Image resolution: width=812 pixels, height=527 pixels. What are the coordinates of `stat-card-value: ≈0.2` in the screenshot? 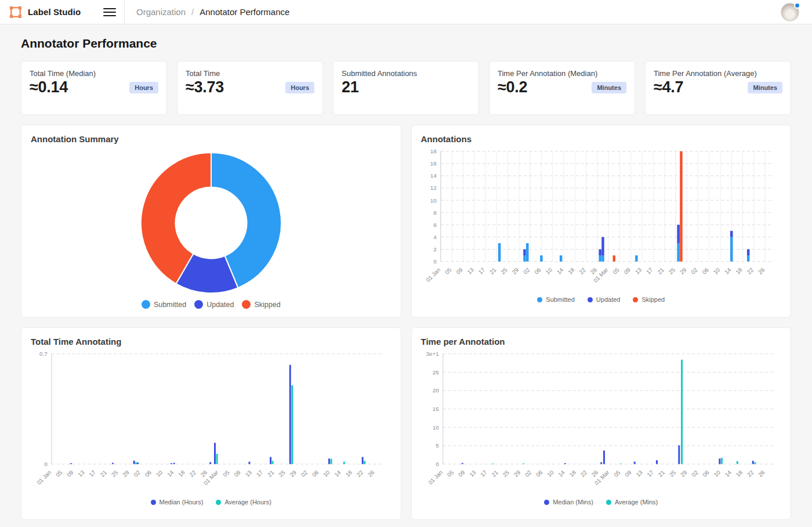 It's located at (513, 87).